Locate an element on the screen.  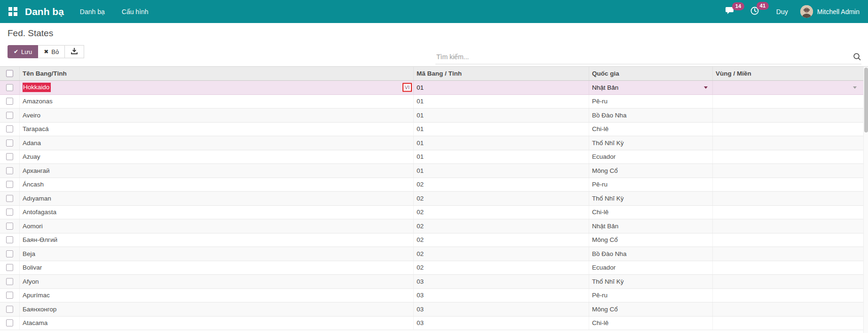
table-row: Bolivar02Ecuador is located at coordinates (432, 268).